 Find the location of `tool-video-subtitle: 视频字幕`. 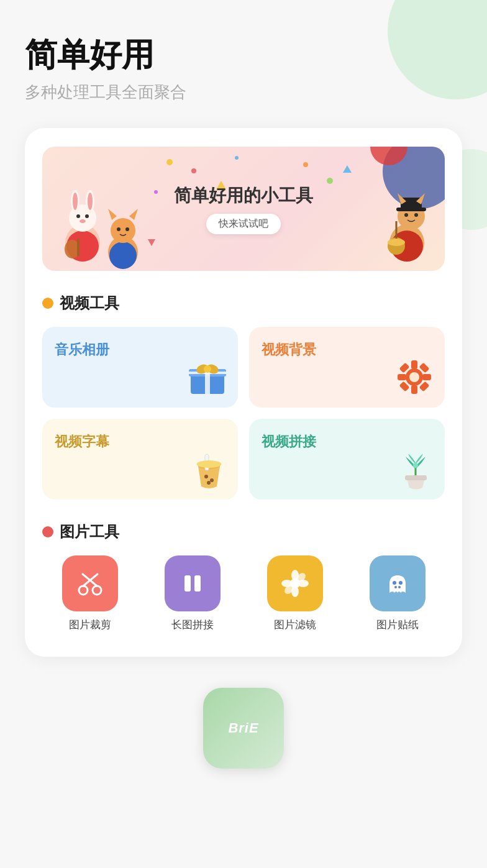

tool-video-subtitle: 视频字幕 is located at coordinates (140, 459).